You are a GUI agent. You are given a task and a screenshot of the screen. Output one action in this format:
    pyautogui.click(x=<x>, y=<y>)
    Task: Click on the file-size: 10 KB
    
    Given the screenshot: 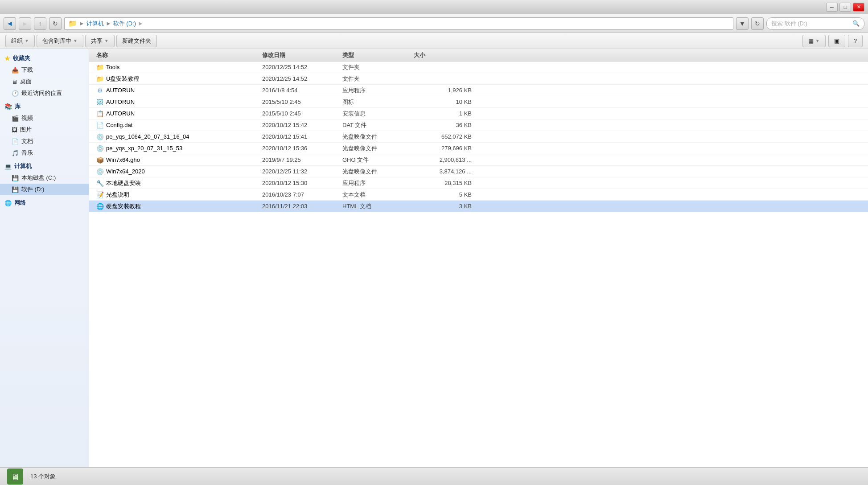 What is the action you would take?
    pyautogui.click(x=443, y=102)
    